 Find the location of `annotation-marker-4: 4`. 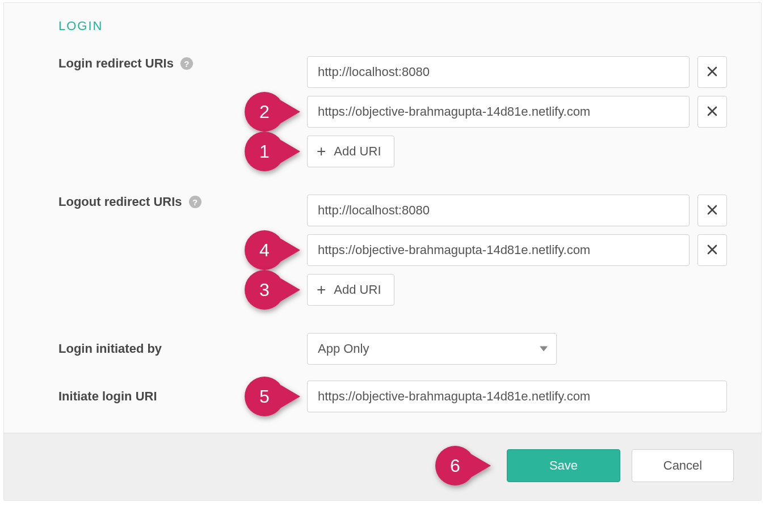

annotation-marker-4: 4 is located at coordinates (264, 250).